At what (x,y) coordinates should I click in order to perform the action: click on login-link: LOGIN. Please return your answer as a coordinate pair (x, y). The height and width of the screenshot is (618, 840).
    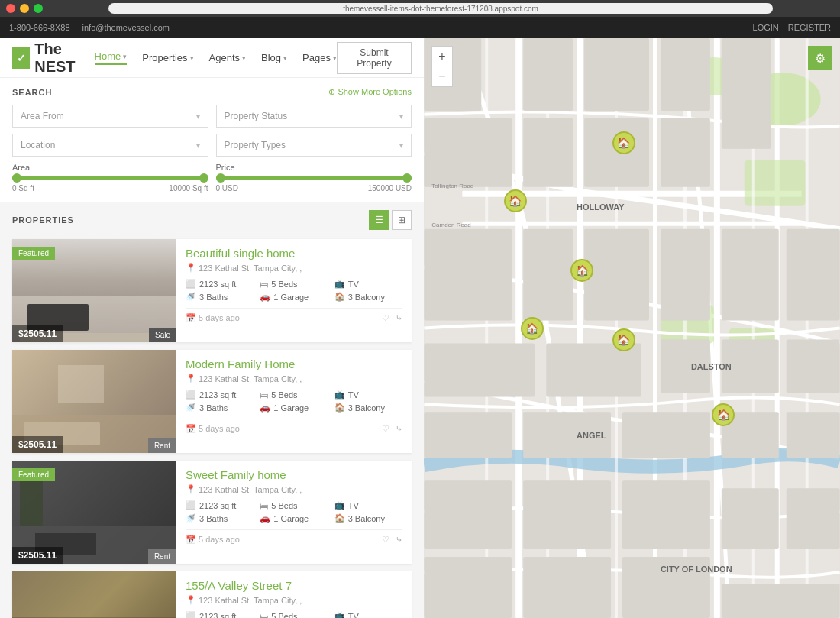
    Looking at the image, I should click on (766, 28).